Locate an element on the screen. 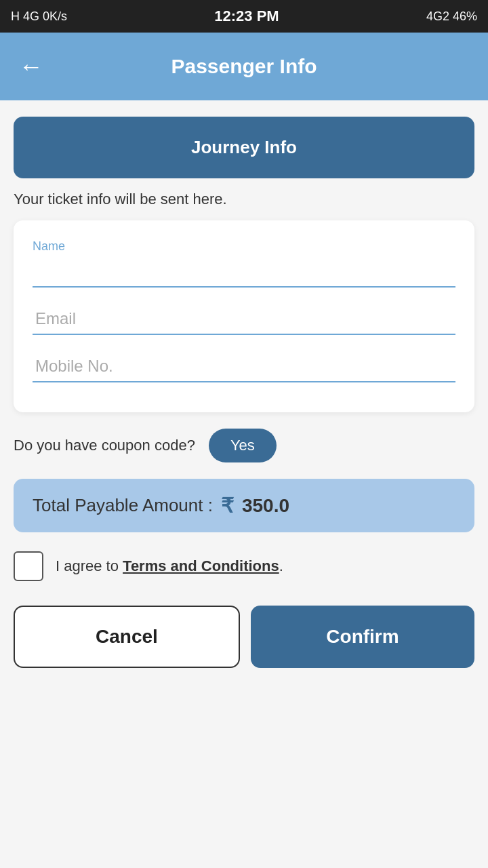  name-input is located at coordinates (244, 272).